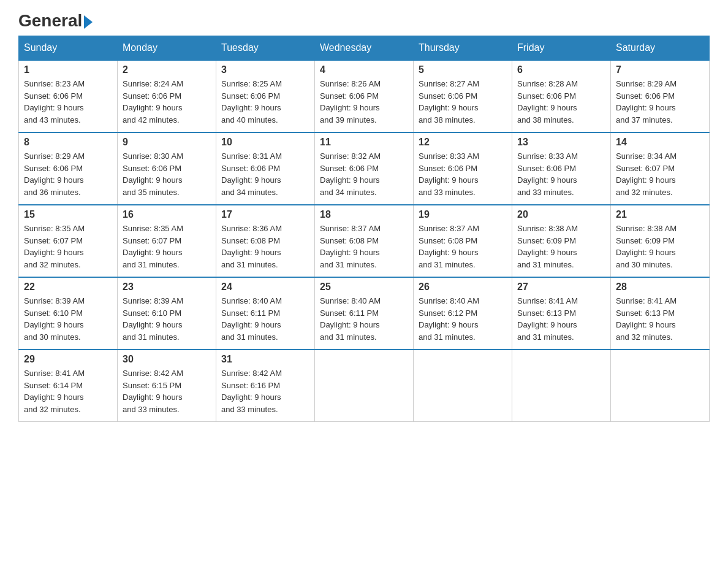 The image size is (728, 563). I want to click on day-cell-7: 7Sunrise: 8:29 AMSunset: 6:06 PMDaylight…, so click(661, 96).